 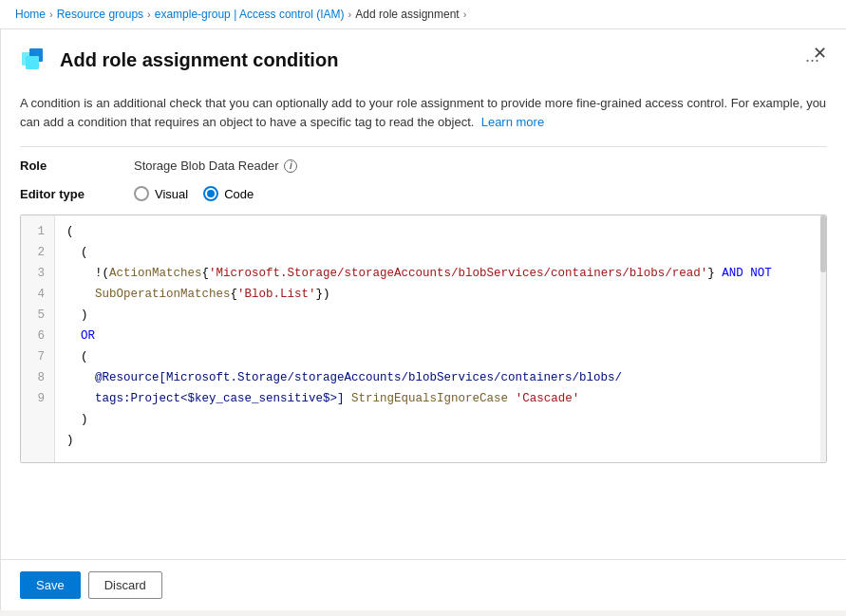 What do you see at coordinates (50, 585) in the screenshot?
I see `save-button: Save` at bounding box center [50, 585].